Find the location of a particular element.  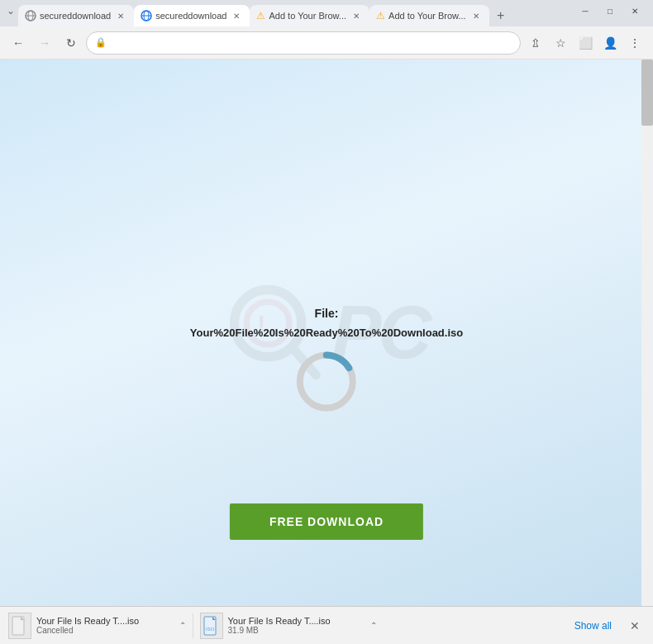

download1-file-icon is located at coordinates (20, 626).